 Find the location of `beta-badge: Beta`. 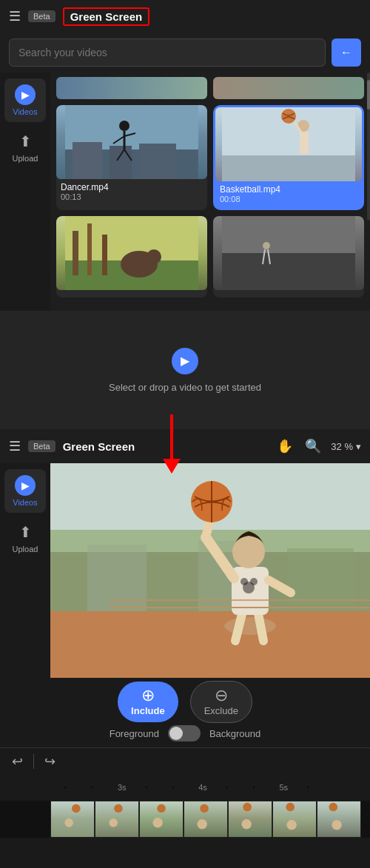

beta-badge: Beta is located at coordinates (41, 16).